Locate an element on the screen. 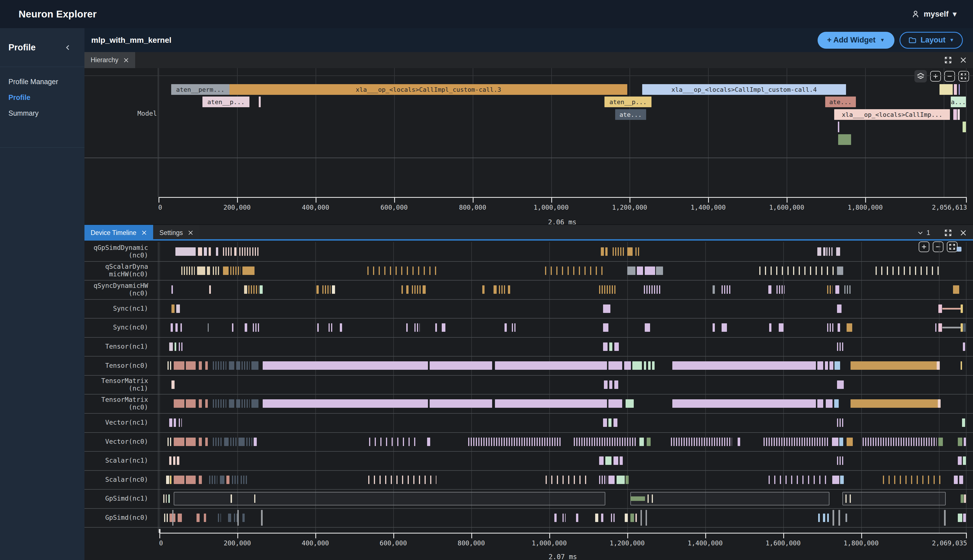 This screenshot has height=560, width=973. timeline-bar: xla___op_<locals>CallImp... is located at coordinates (892, 115).